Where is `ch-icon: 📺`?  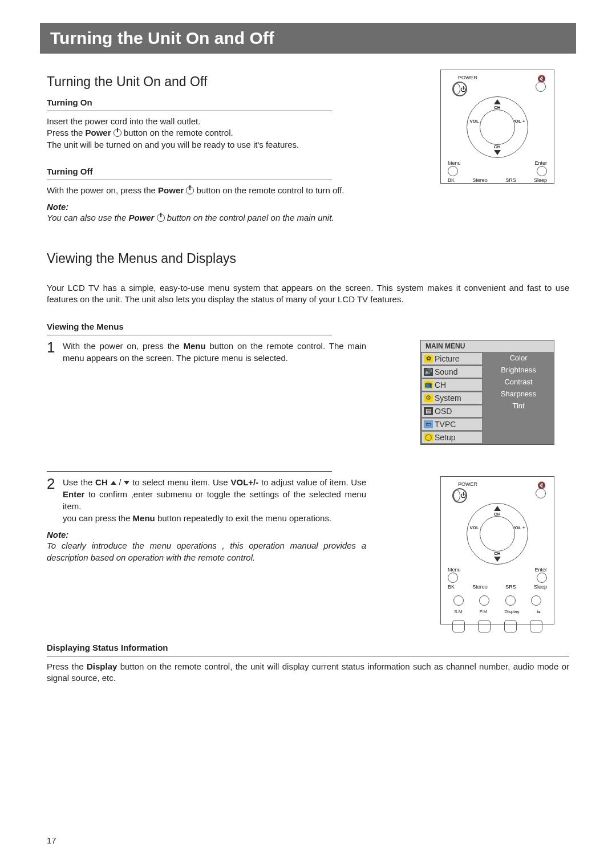 ch-icon: 📺 is located at coordinates (428, 385).